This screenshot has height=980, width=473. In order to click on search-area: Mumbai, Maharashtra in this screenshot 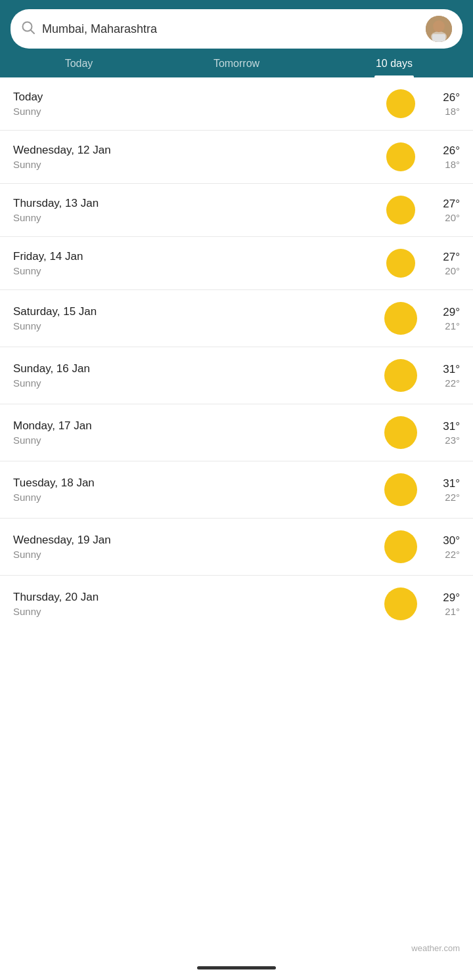, I will do `click(236, 24)`.